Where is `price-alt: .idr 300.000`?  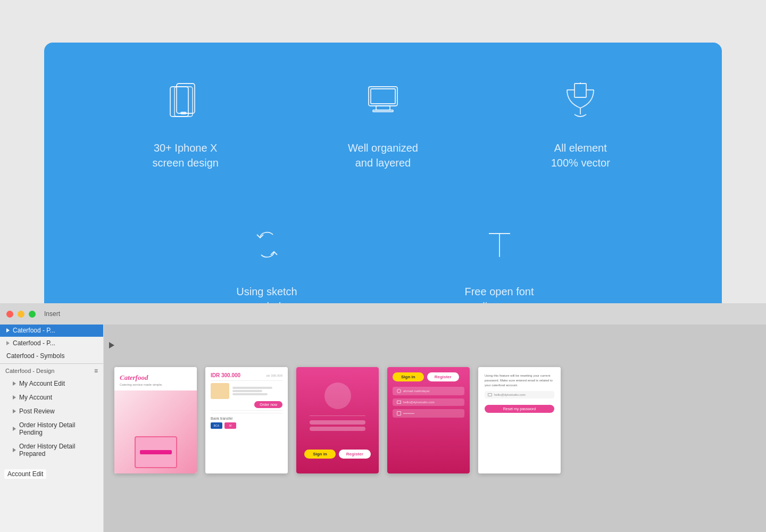
price-alt: .idr 300.000 is located at coordinates (274, 376).